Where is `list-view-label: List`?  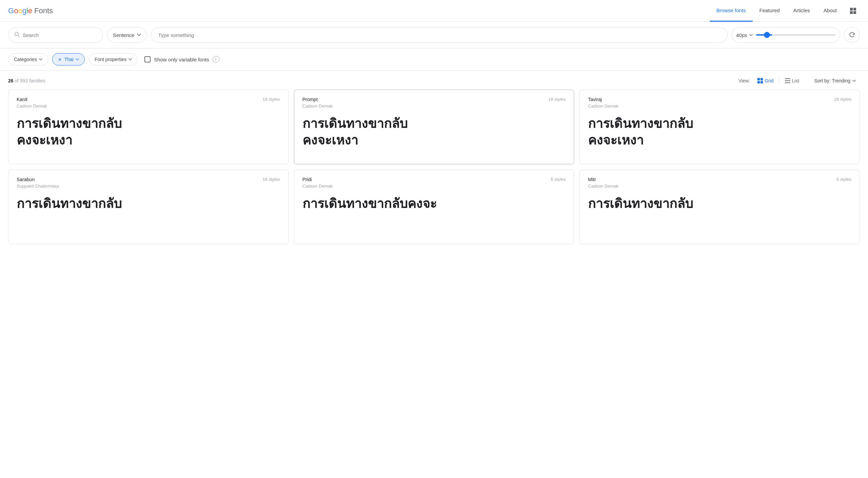
list-view-label: List is located at coordinates (796, 81).